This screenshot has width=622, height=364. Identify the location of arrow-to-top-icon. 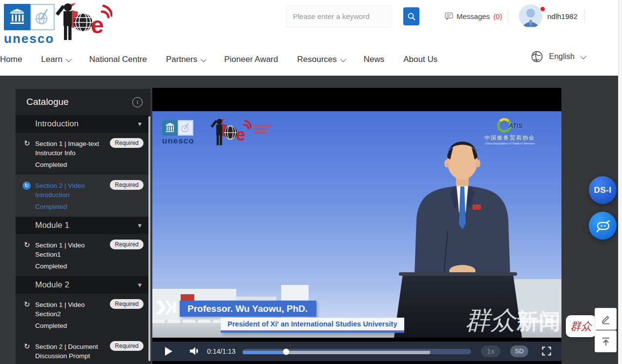
(606, 342).